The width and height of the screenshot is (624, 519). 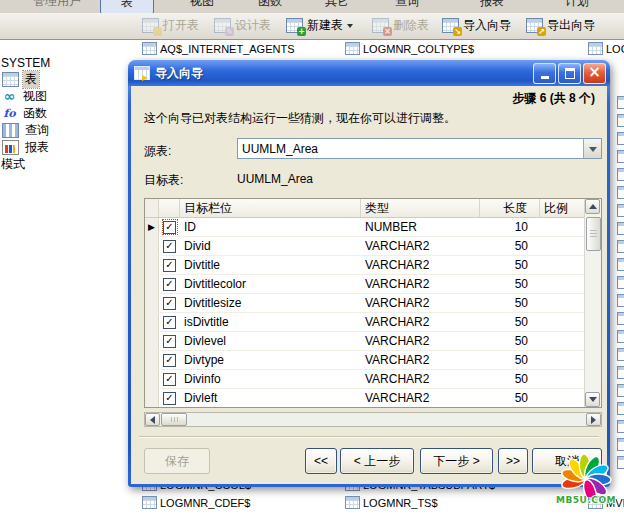 What do you see at coordinates (373, 360) in the screenshot?
I see `grid-row: ▶ Divtype VARCHAR2 50` at bounding box center [373, 360].